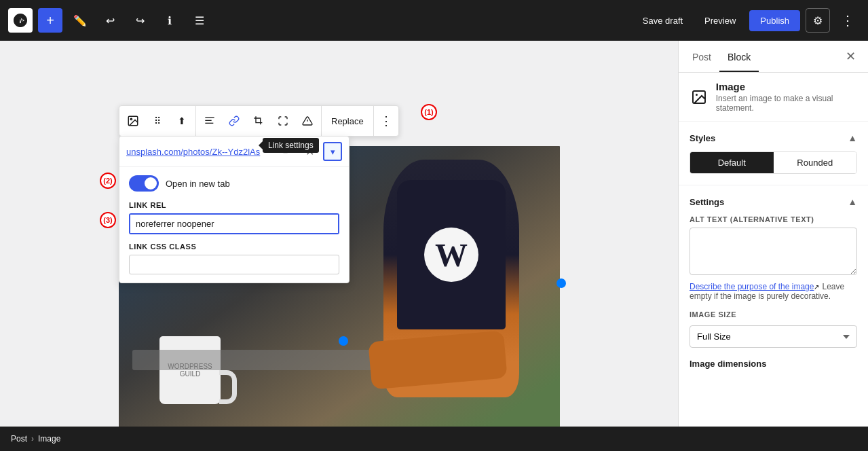 The width and height of the screenshot is (868, 451). I want to click on align-button, so click(210, 121).